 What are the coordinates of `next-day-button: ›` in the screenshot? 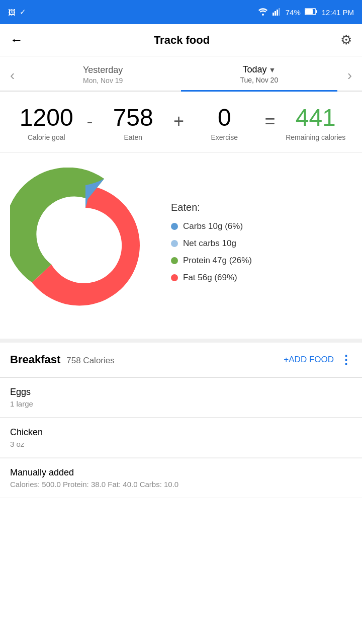 It's located at (350, 75).